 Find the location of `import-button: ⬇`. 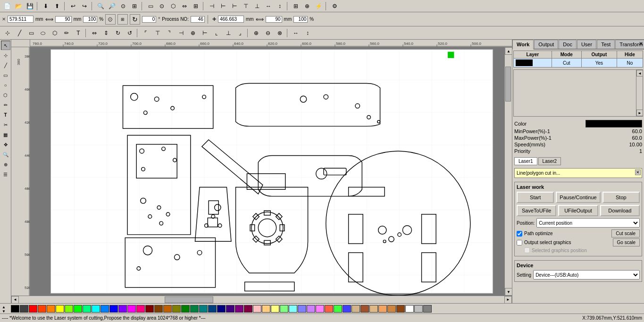

import-button: ⬇ is located at coordinates (46, 6).